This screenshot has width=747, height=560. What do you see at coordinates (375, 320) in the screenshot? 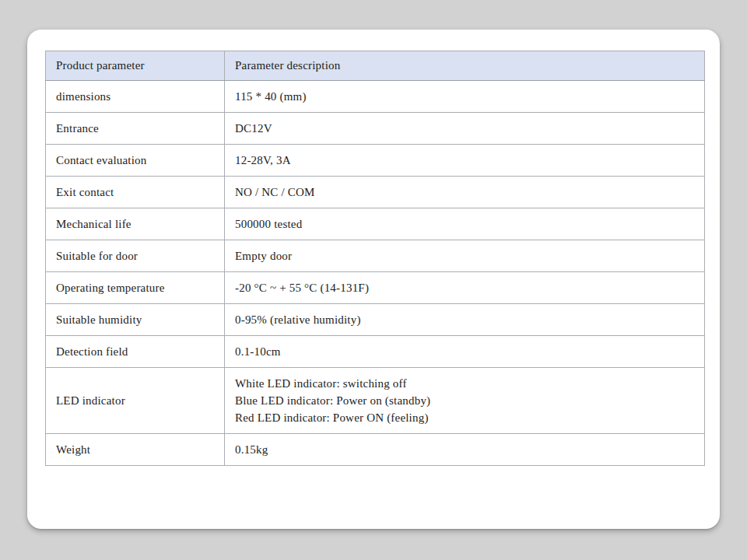
I see `table-row: Suitable humidity0-95% (relative humidit…` at bounding box center [375, 320].